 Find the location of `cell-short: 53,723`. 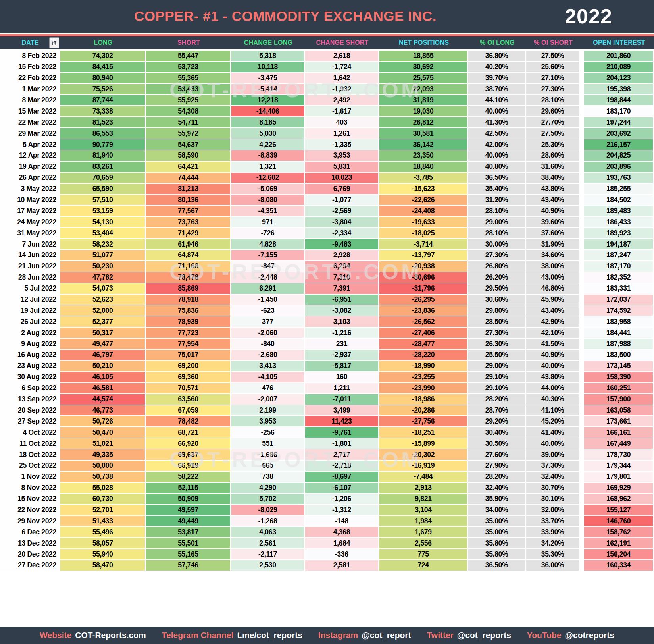

cell-short: 53,723 is located at coordinates (189, 67).